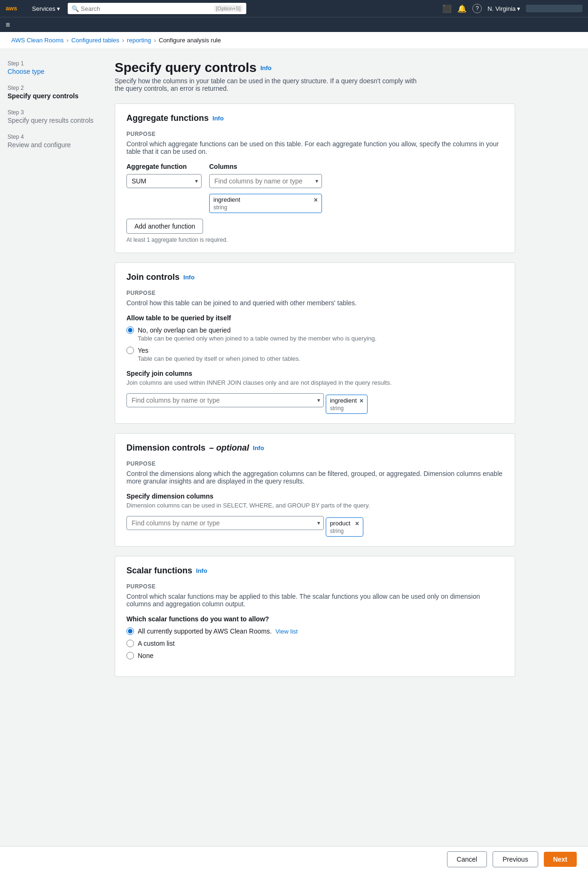 This screenshot has width=588, height=872. I want to click on region-selector: N. Virginia ▾, so click(504, 8).